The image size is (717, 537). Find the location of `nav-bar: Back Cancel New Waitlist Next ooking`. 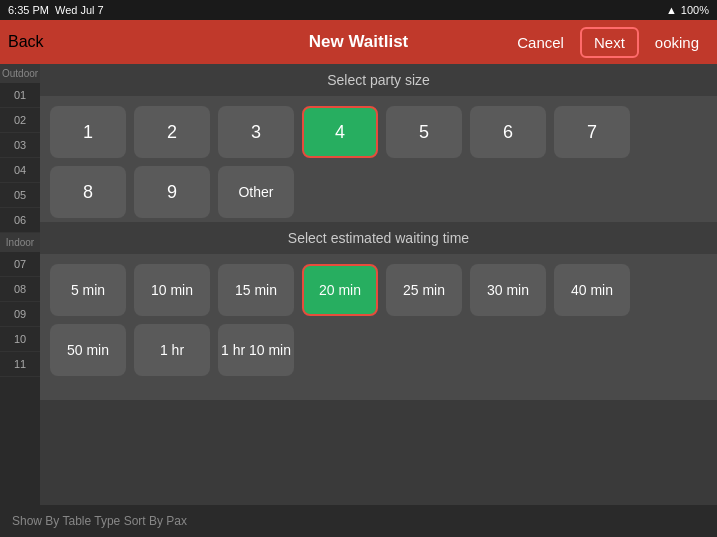

nav-bar: Back Cancel New Waitlist Next ooking is located at coordinates (358, 42).